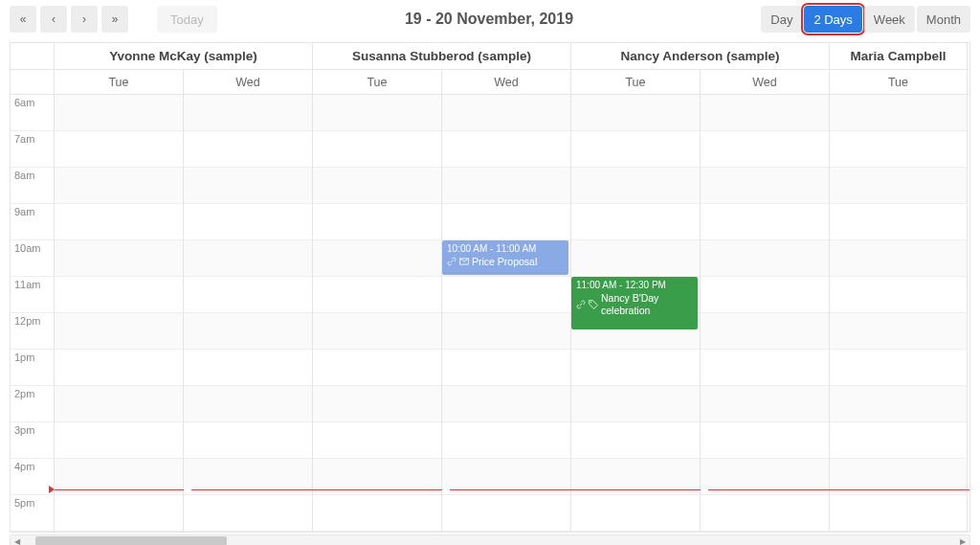 This screenshot has width=980, height=545. What do you see at coordinates (490, 540) in the screenshot?
I see `horizontal-scrollbar: ◀ ▶` at bounding box center [490, 540].